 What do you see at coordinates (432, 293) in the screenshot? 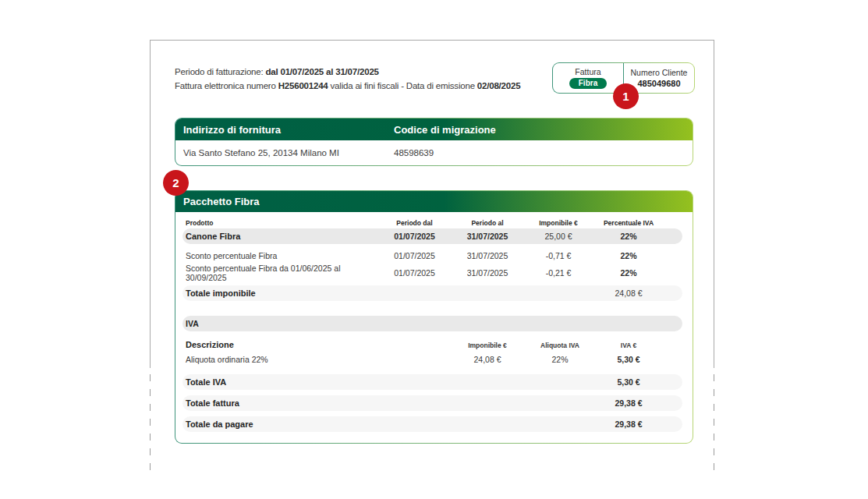
I see `total-taxable-row: Totale imponibile 24,08 €` at bounding box center [432, 293].